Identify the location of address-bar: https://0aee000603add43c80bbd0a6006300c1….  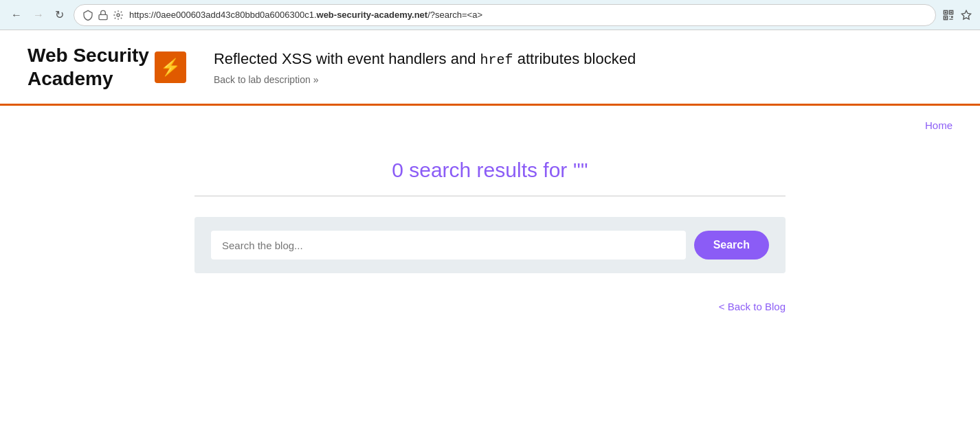
(504, 15).